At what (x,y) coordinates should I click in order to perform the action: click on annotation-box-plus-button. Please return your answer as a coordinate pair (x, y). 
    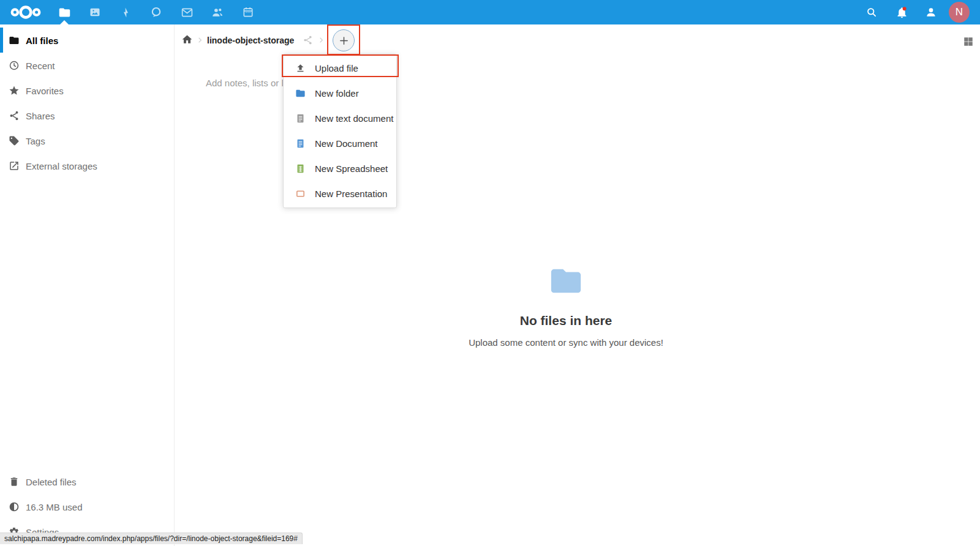
    Looking at the image, I should click on (344, 40).